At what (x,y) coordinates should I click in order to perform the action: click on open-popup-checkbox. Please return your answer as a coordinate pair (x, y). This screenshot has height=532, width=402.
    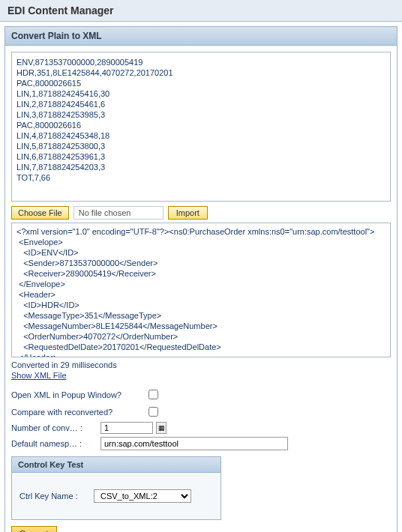
    Looking at the image, I should click on (153, 394).